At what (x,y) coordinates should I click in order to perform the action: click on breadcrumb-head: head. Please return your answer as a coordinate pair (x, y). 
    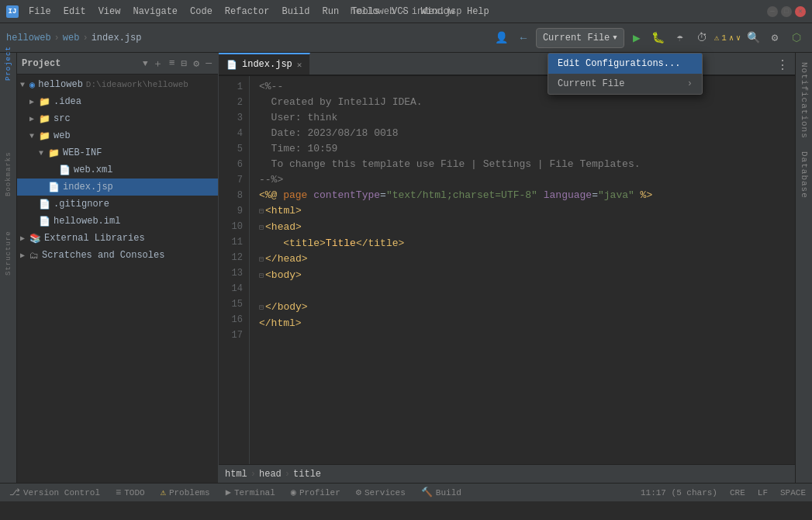
    Looking at the image, I should click on (270, 474).